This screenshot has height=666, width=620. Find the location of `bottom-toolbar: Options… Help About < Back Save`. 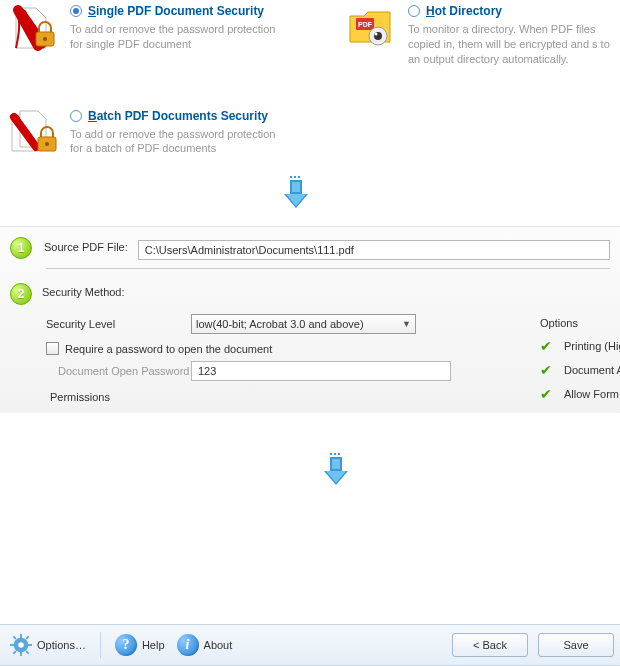

bottom-toolbar: Options… Help About < Back Save is located at coordinates (310, 645).